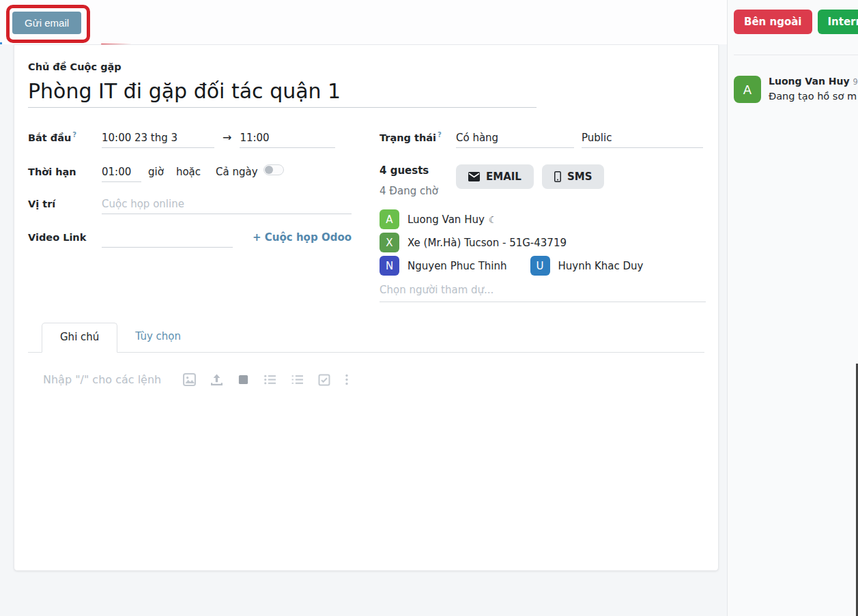 The width and height of the screenshot is (858, 616). What do you see at coordinates (543, 243) in the screenshot?
I see `attendee-item: X Xe (Mr.Hà) Tucson - 51G-43719` at bounding box center [543, 243].